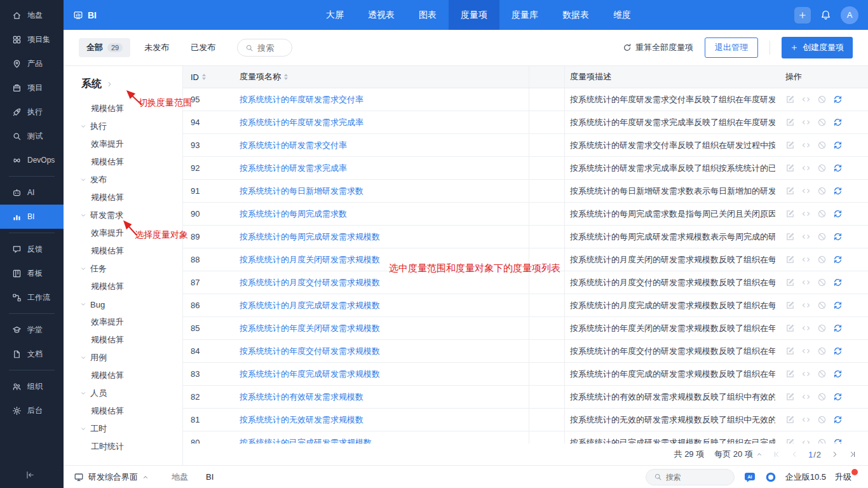 This screenshot has width=868, height=488. What do you see at coordinates (264, 48) in the screenshot?
I see `filter-search` at bounding box center [264, 48].